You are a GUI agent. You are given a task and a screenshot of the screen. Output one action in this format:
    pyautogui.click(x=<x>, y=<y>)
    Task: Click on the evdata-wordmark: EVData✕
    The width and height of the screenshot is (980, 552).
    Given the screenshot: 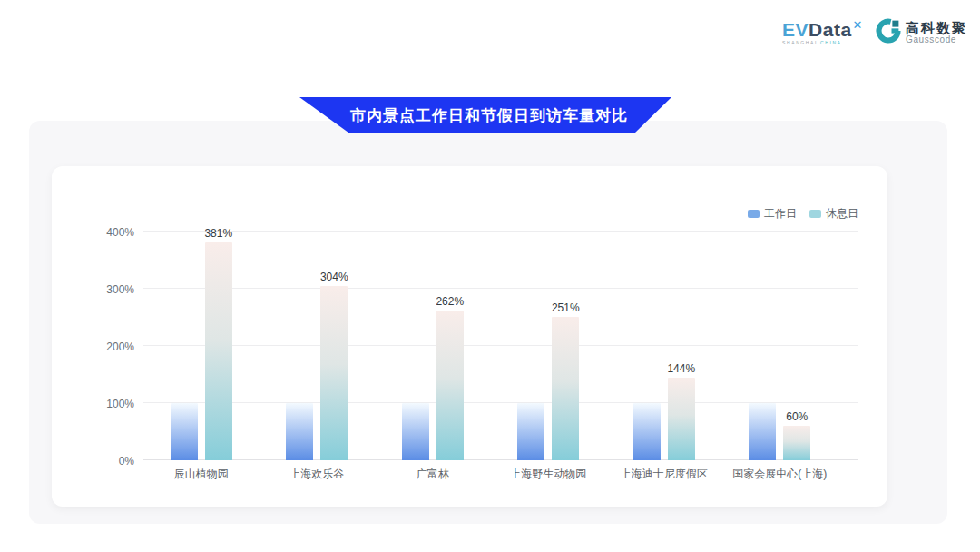 What is the action you would take?
    pyautogui.click(x=822, y=29)
    